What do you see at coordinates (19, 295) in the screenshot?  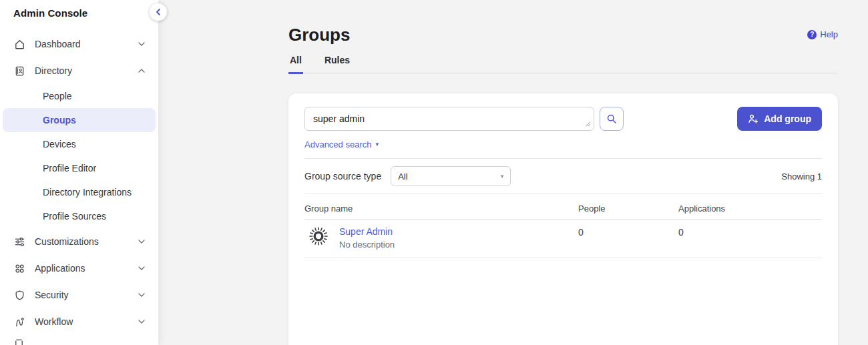 I see `shield-icon` at bounding box center [19, 295].